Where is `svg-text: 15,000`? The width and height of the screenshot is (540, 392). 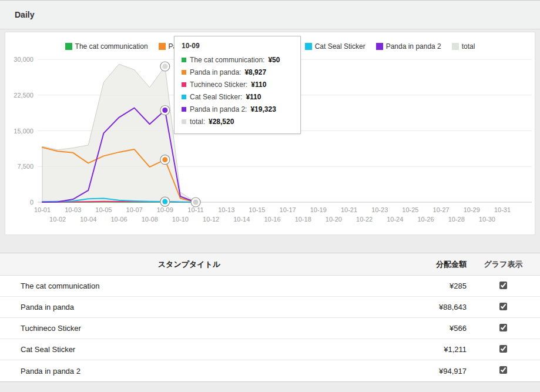
svg-text: 15,000 is located at coordinates (24, 131).